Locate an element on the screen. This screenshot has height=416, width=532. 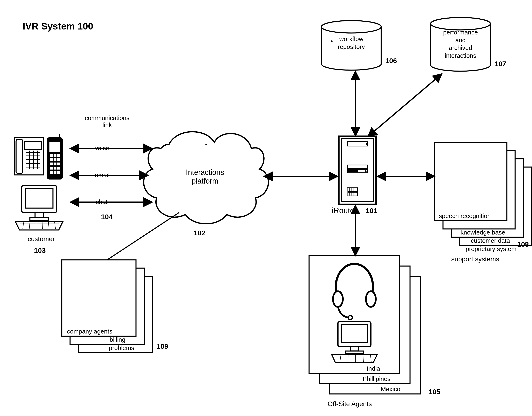
offsite-item-1: Phillipines is located at coordinates (377, 379).